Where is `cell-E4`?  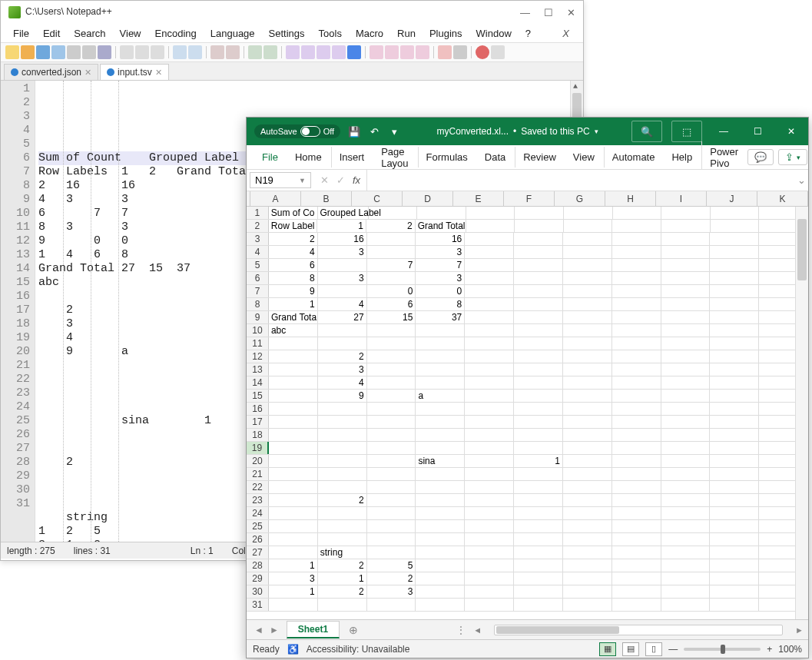 cell-E4 is located at coordinates (489, 252).